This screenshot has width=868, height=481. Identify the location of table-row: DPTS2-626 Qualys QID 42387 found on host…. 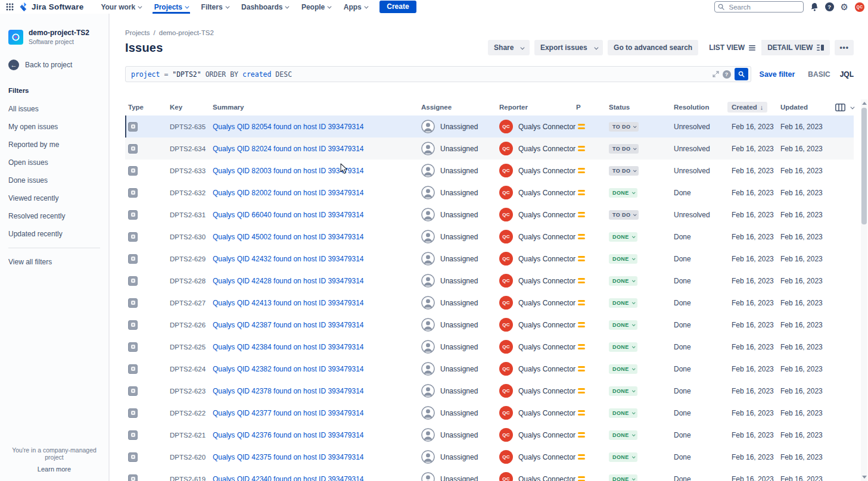
(490, 325).